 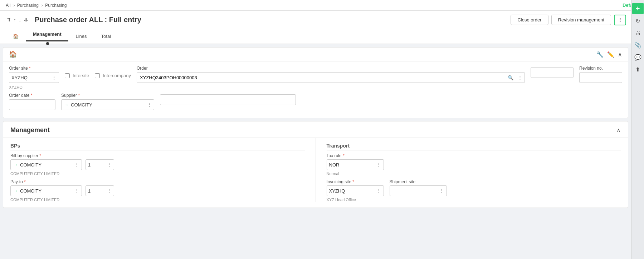 What do you see at coordinates (331, 74) in the screenshot?
I see `order-group: Order 🔍 ⋮` at bounding box center [331, 74].